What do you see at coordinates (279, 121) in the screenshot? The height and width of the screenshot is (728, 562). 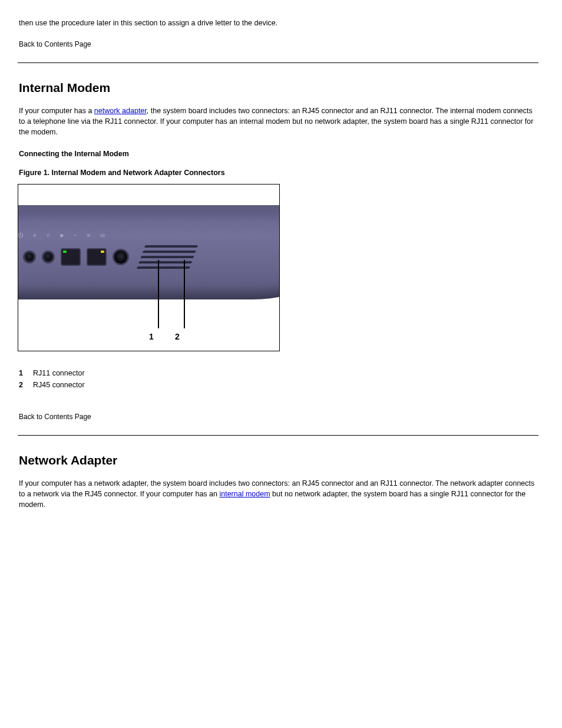 I see `internal-modem-body: If your computer has a network adapter, …` at bounding box center [279, 121].